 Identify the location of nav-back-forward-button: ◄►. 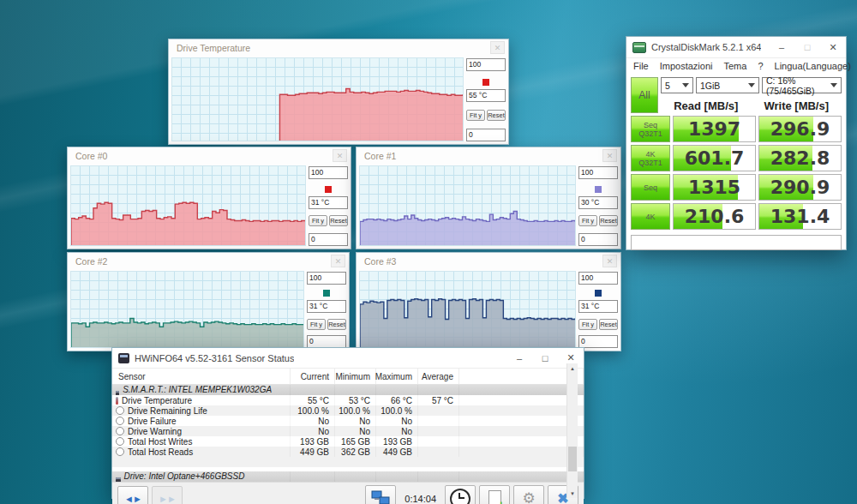
(133, 495).